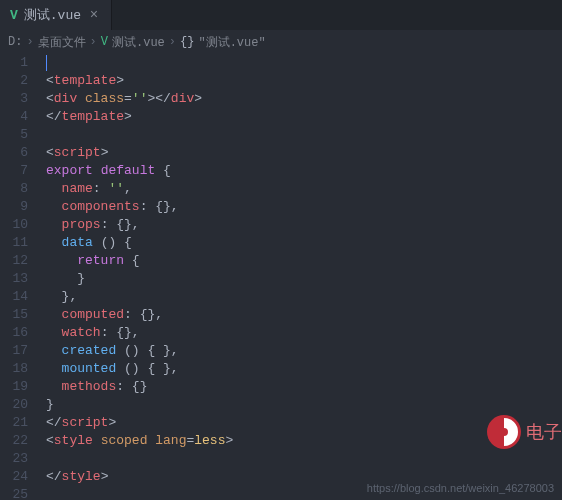 Image resolution: width=562 pixels, height=500 pixels. What do you see at coordinates (14, 459) in the screenshot?
I see `line-number: 23` at bounding box center [14, 459].